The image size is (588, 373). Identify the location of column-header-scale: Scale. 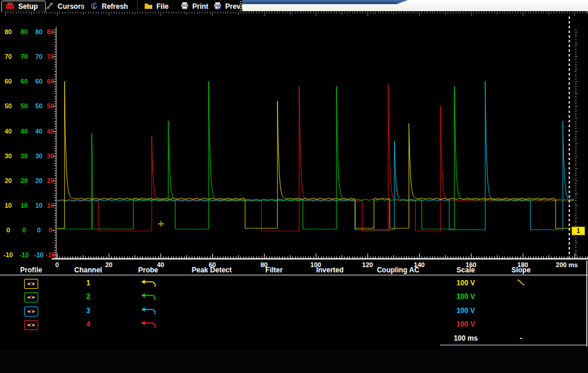
(466, 270).